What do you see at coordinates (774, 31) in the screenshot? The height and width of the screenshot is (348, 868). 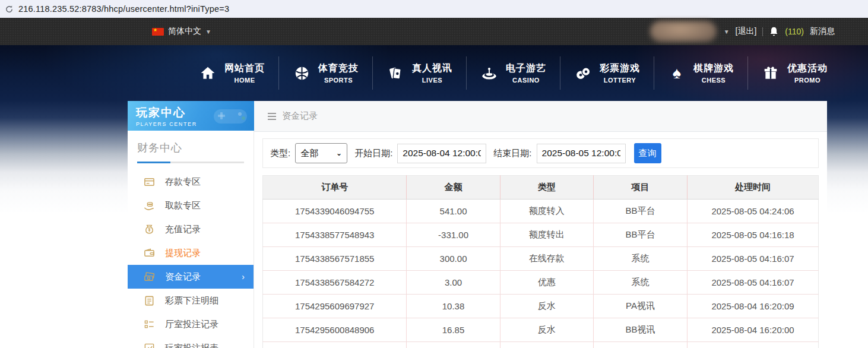 I see `bell-icon` at bounding box center [774, 31].